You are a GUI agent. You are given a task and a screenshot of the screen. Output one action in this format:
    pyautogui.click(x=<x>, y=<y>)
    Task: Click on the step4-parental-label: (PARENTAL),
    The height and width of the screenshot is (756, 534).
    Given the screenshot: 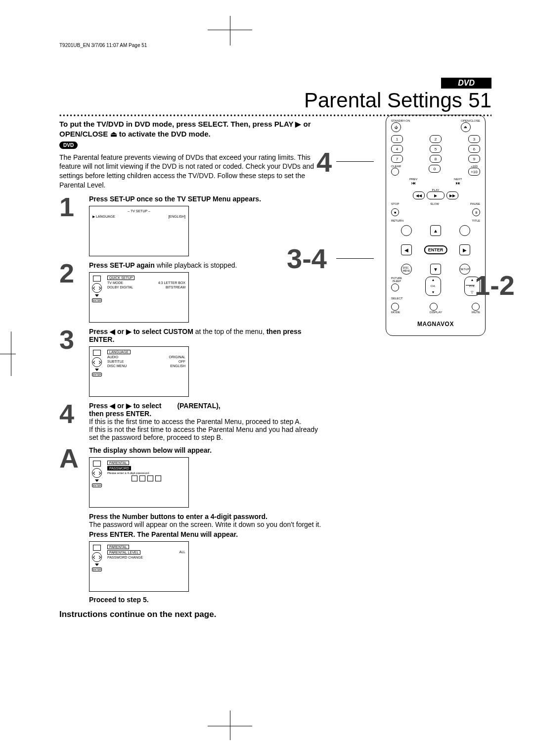 What is the action you would take?
    pyautogui.click(x=199, y=406)
    